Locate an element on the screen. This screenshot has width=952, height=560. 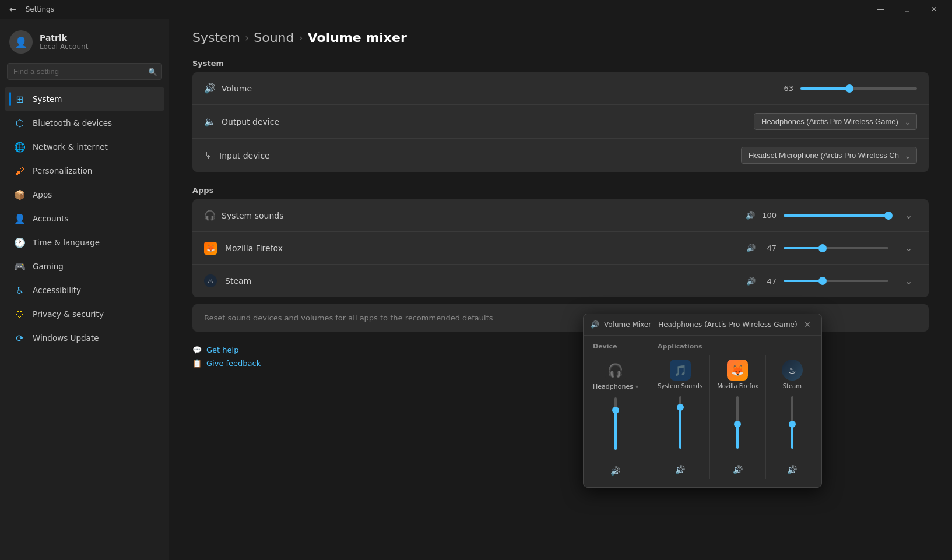
input-icon: 🎙 is located at coordinates (209, 155).